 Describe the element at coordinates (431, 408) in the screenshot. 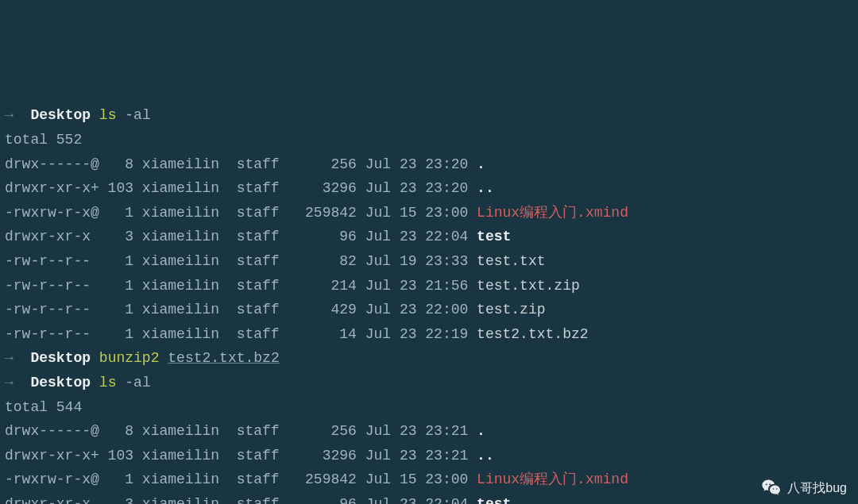

I see `ls-total: total 544` at that location.